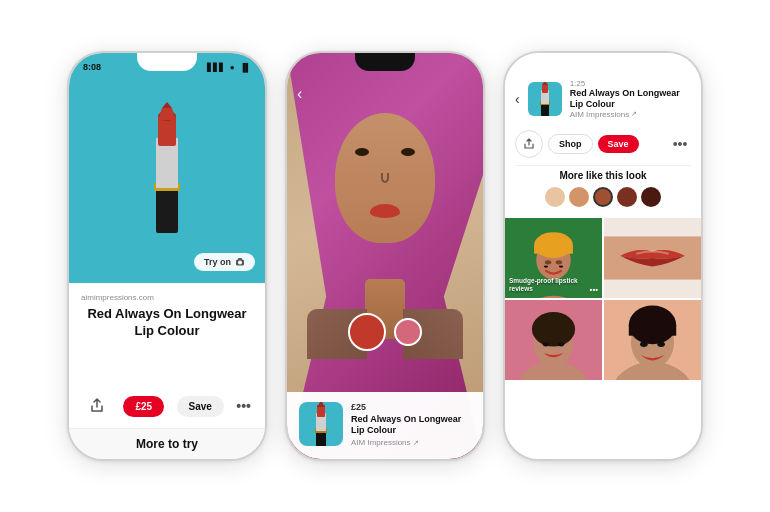 This screenshot has width=770, height=512. I want to click on save-button-1: Save, so click(200, 406).